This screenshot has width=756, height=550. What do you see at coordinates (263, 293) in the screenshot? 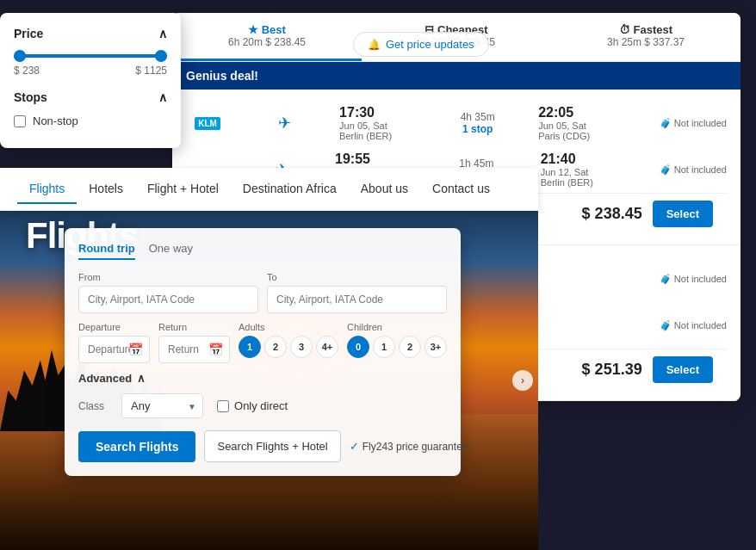
I see `from-to-row: From To` at bounding box center [263, 293].